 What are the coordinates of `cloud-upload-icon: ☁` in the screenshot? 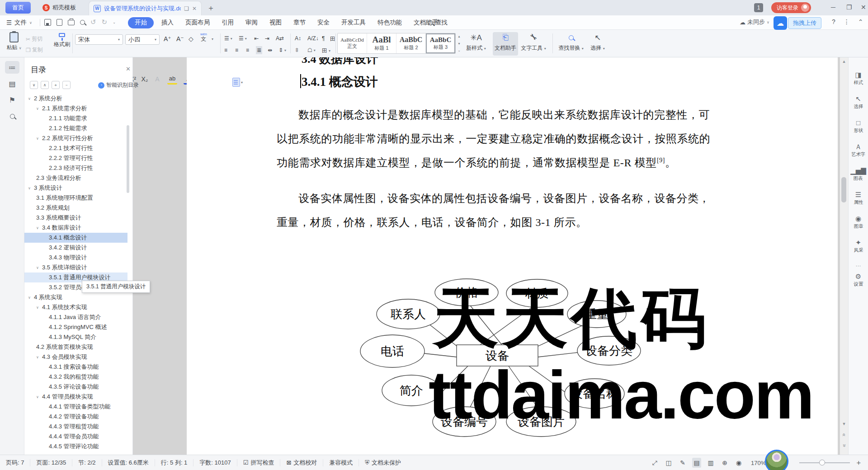 It's located at (780, 23).